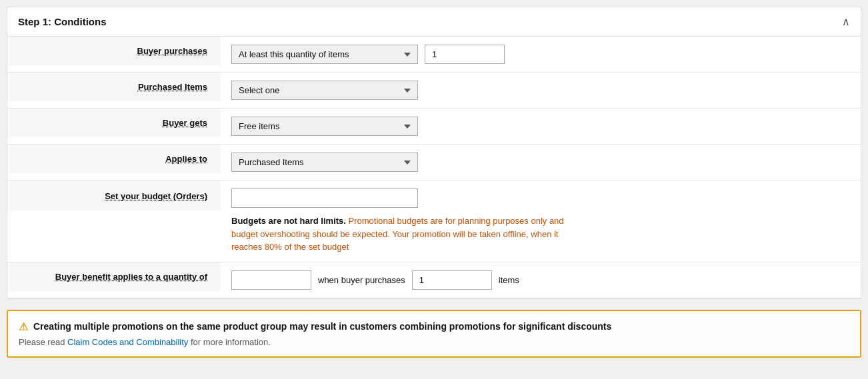 This screenshot has width=868, height=379. Describe the element at coordinates (541, 55) in the screenshot. I see `buyer-purchases-content: At least this quantity of items At least…` at that location.